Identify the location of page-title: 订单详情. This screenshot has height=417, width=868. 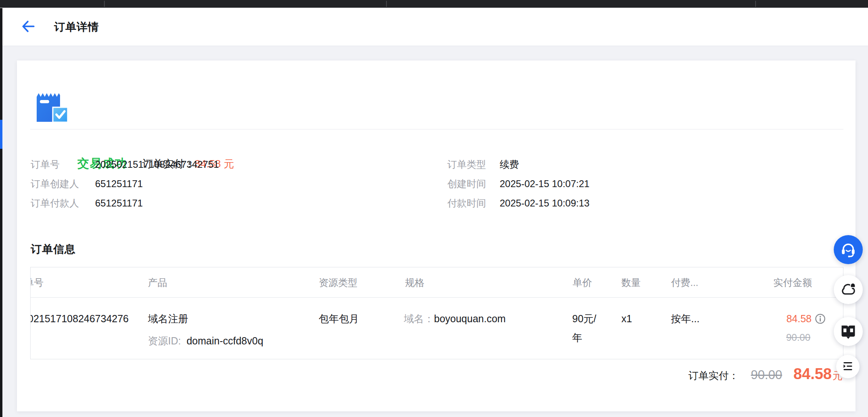
(77, 27).